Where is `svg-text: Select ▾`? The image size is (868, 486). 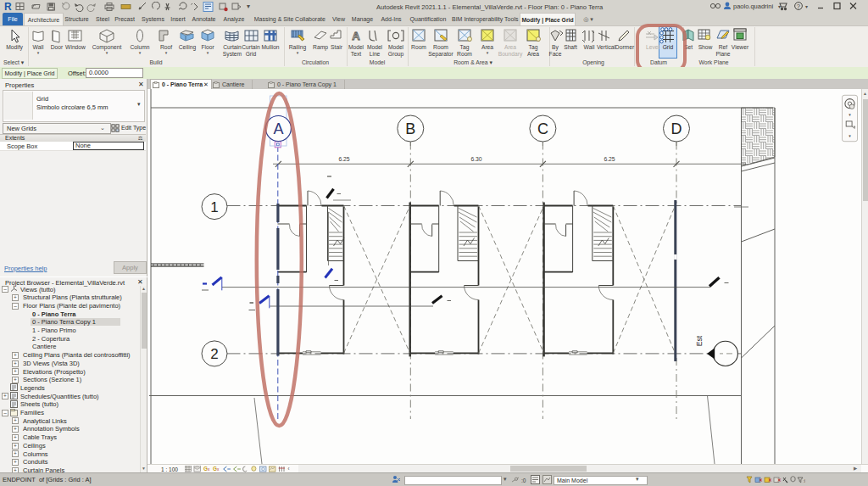 svg-text: Select ▾ is located at coordinates (14, 63).